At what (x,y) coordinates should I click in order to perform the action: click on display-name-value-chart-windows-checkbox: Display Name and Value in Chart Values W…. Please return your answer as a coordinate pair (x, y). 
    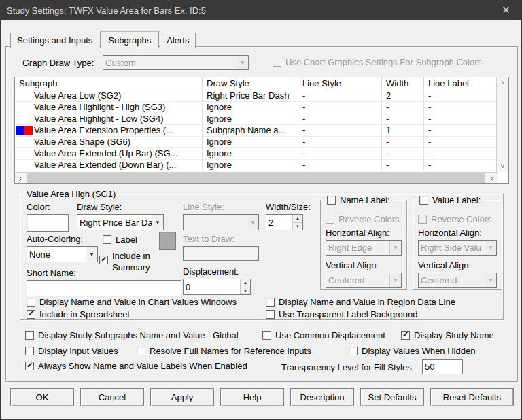
    Looking at the image, I should click on (132, 302).